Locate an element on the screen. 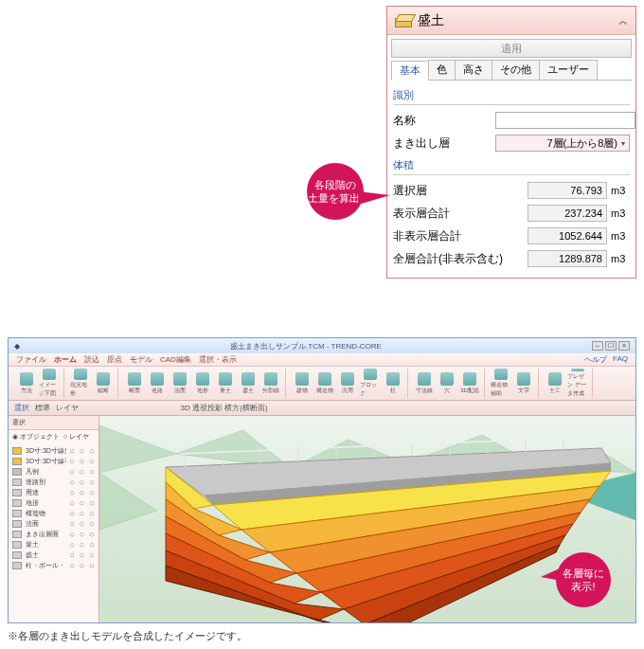  menu-item: CAD編集 is located at coordinates (176, 360).